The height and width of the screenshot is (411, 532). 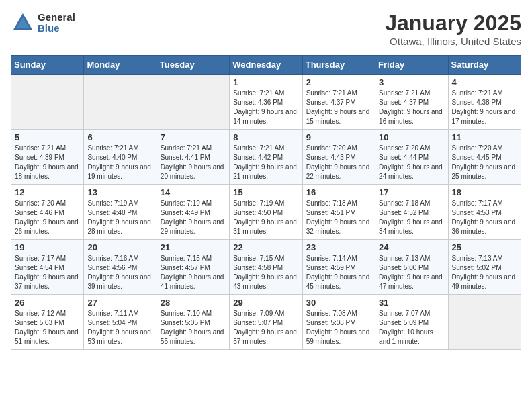 What do you see at coordinates (120, 137) in the screenshot?
I see `day-number: 6` at bounding box center [120, 137].